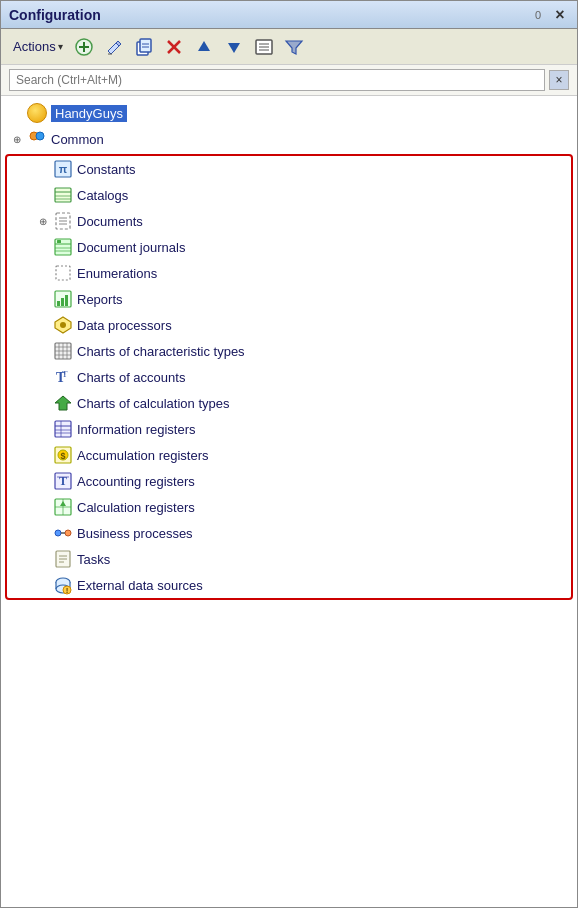  What do you see at coordinates (17, 139) in the screenshot?
I see `expand-common-icon: ⊕` at bounding box center [17, 139].